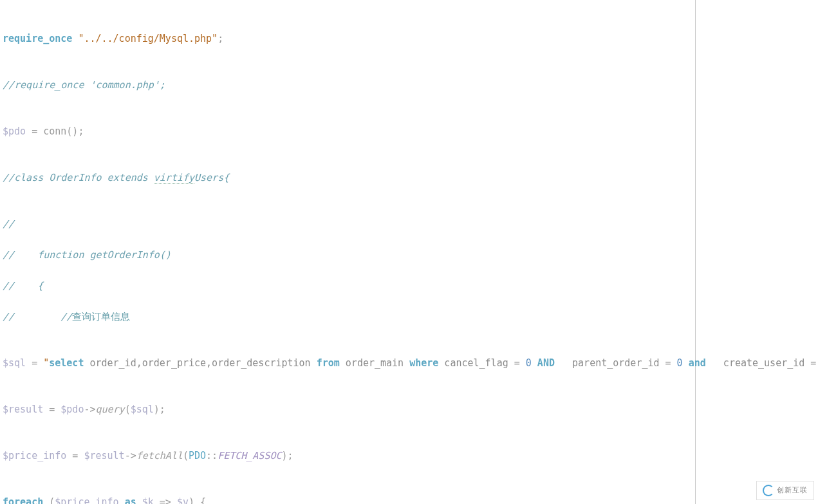  What do you see at coordinates (349, 131) in the screenshot?
I see `code-line: $pdo = conn();` at bounding box center [349, 131].